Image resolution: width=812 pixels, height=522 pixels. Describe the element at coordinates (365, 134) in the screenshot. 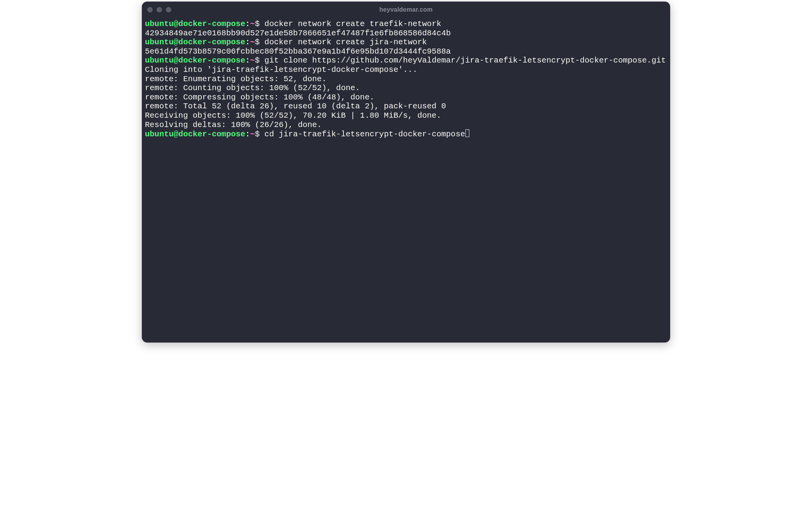

I see `command-text: cd jira-traefik-letsencrypt-docker-compo…` at that location.